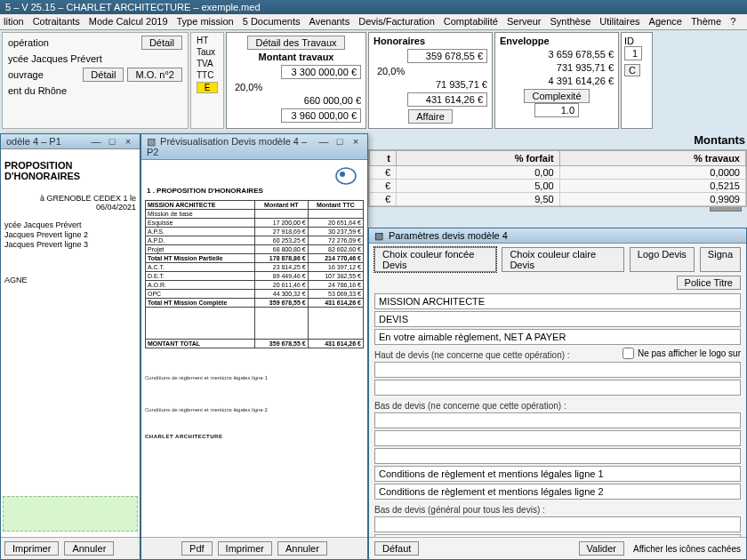  What do you see at coordinates (207, 41) in the screenshot?
I see `rate-ht: HT` at bounding box center [207, 41].